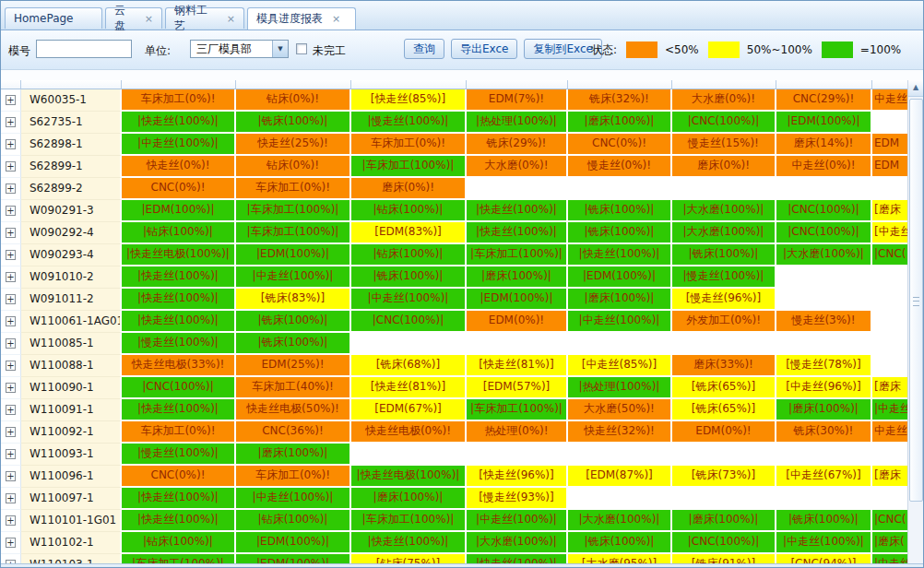 This screenshot has width=924, height=568. What do you see at coordinates (72, 366) in the screenshot?
I see `mold-number: W110088-1` at bounding box center [72, 366].